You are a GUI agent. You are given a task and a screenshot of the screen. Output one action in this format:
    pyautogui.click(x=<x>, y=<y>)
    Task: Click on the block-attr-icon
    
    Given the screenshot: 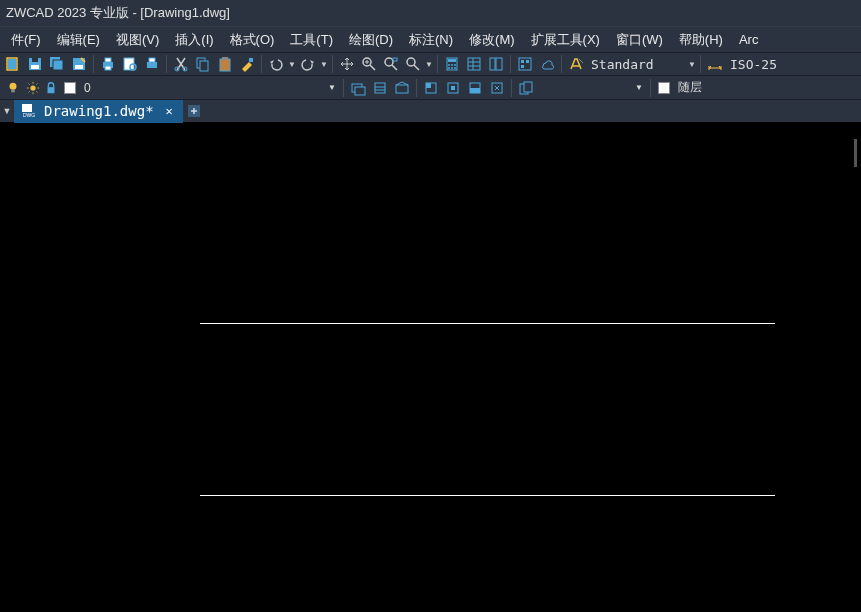 What is the action you would take?
    pyautogui.click(x=497, y=88)
    